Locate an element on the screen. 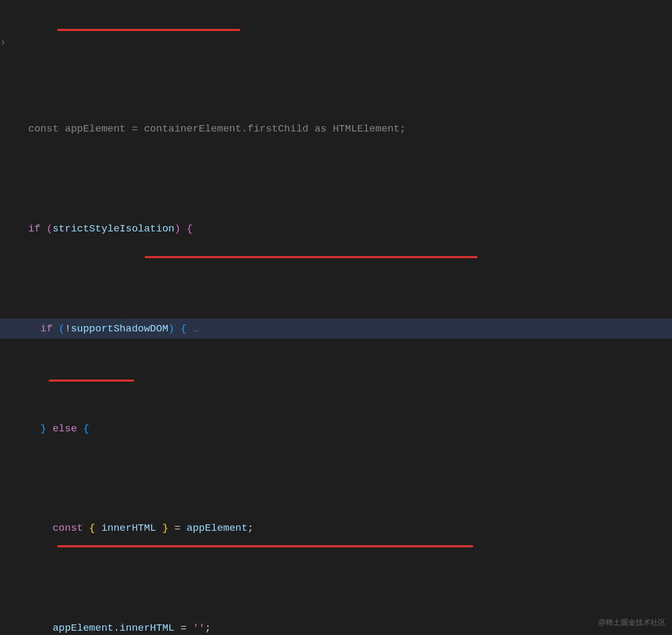 The width and height of the screenshot is (672, 635). identifier-strictStyleIsolation: strictStyleIsolation is located at coordinates (113, 229).